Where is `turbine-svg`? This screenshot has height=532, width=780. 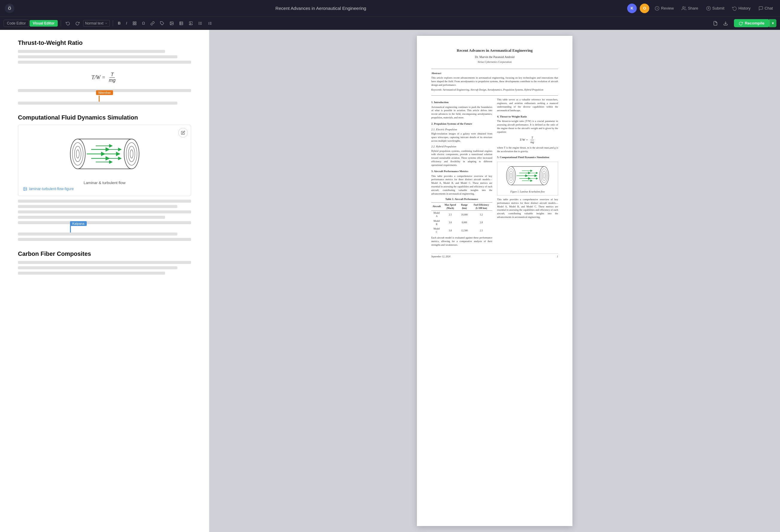
turbine-svg is located at coordinates (105, 154).